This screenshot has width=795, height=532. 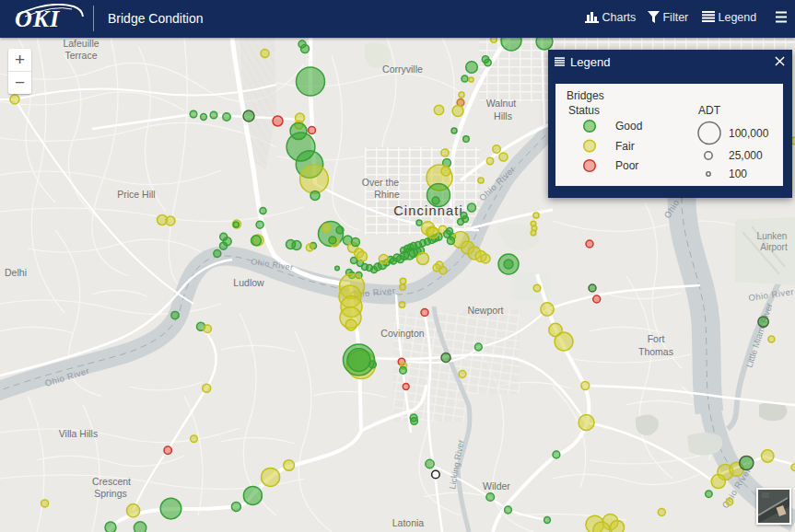 What do you see at coordinates (428, 211) in the screenshot?
I see `svg-text: Cincinnati` at bounding box center [428, 211].